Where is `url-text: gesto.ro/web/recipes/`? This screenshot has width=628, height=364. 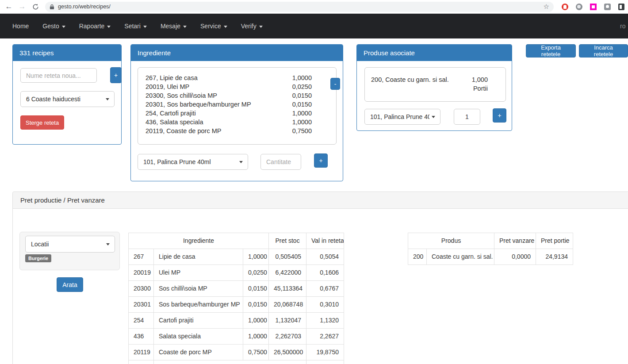
url-text: gesto.ro/web/recipes/ is located at coordinates (301, 7).